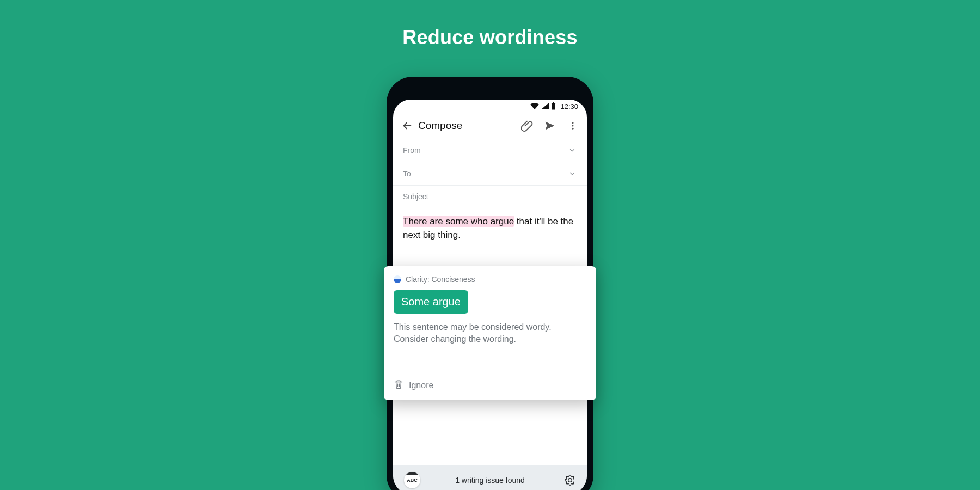 Image resolution: width=980 pixels, height=490 pixels. I want to click on suggestion-category-label: Clarity: Conciseness, so click(440, 279).